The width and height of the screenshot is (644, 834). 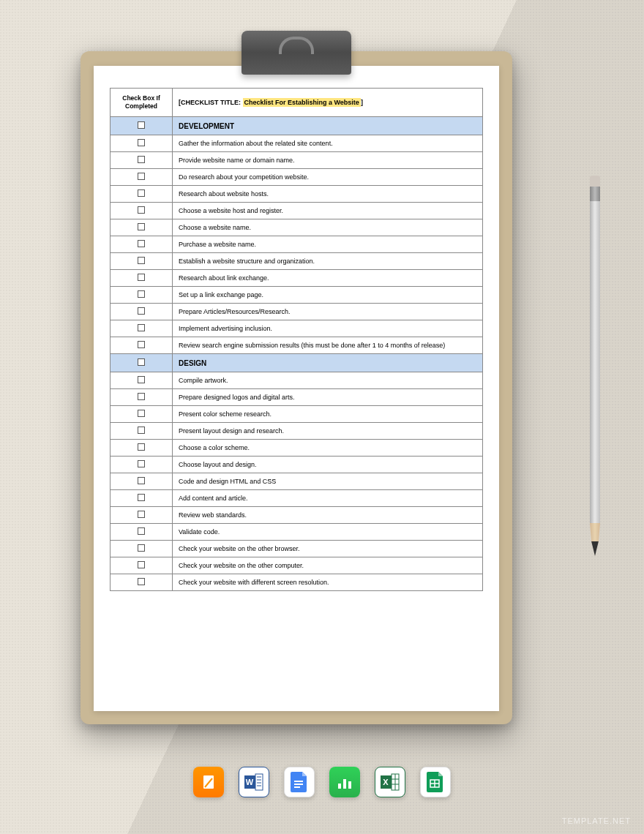 What do you see at coordinates (328, 228) in the screenshot?
I see `item-text: Choose a website name.` at bounding box center [328, 228].